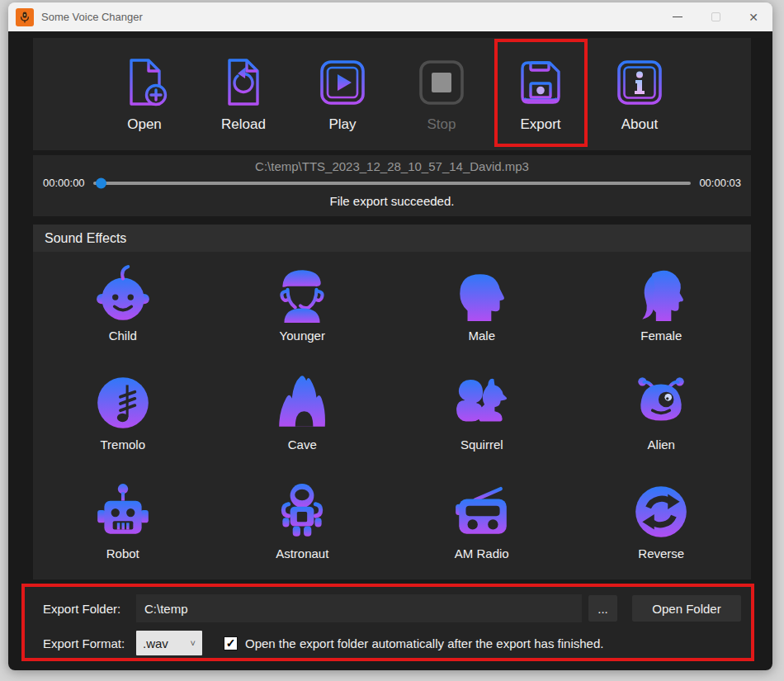  What do you see at coordinates (123, 335) in the screenshot?
I see `effect-label: Child` at bounding box center [123, 335].